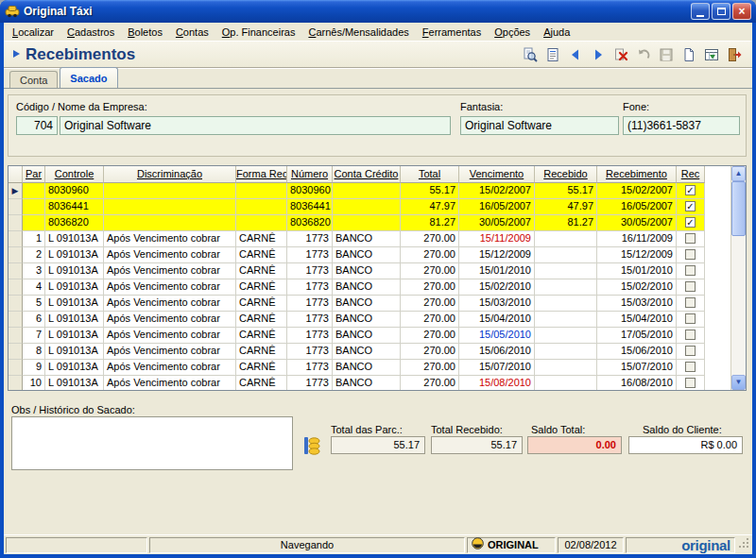 Image resolution: width=756 pixels, height=558 pixels. Describe the element at coordinates (378, 11) in the screenshot. I see `title-bar: Original Táxi ×` at that location.